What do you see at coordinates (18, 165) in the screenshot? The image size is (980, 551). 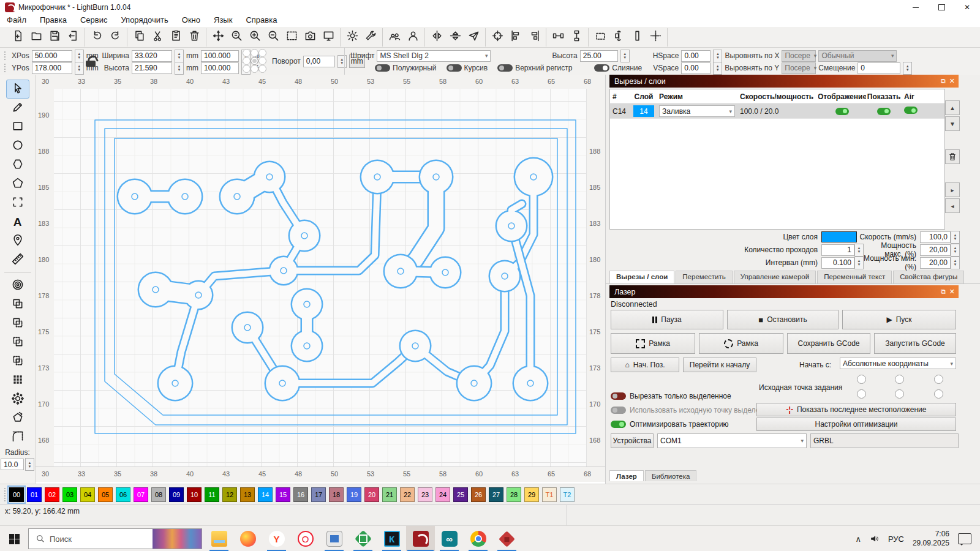 I see `tool-hexagon` at bounding box center [18, 165].